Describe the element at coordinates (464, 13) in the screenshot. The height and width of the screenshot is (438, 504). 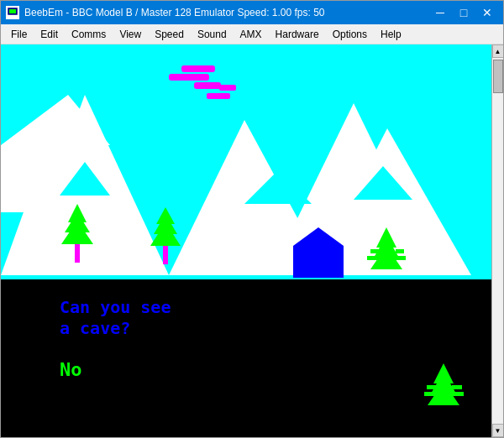
I see `maximize-button: □` at that location.